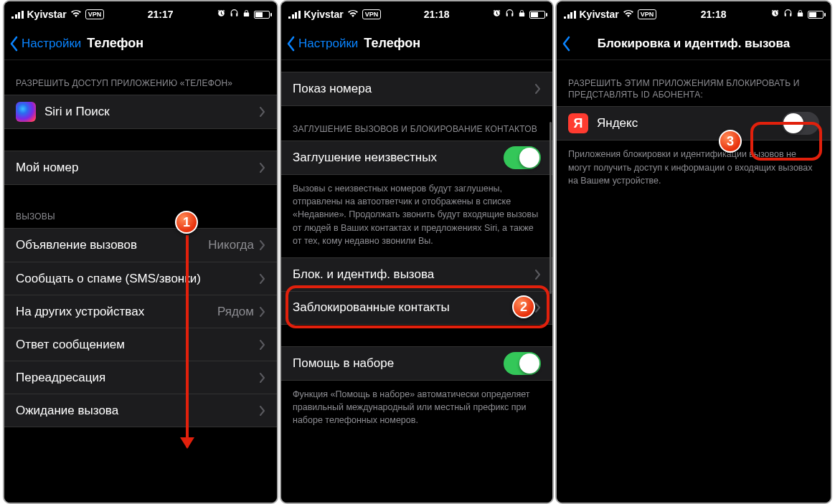  Describe the element at coordinates (567, 44) in the screenshot. I see `back-button` at that location.